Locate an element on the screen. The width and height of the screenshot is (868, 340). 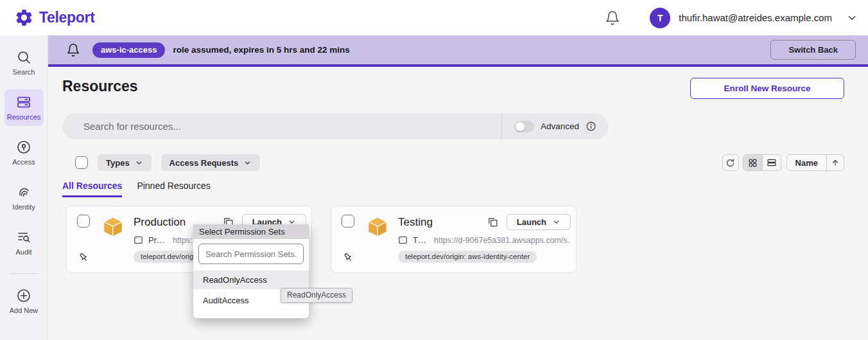
assumed-role-badge: aws-ic-access is located at coordinates (128, 50).